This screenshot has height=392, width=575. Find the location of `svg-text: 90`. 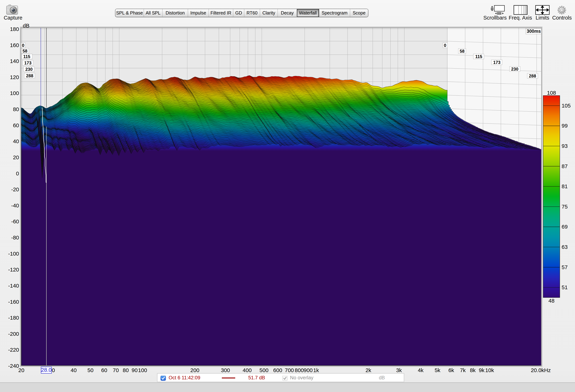

svg-text: 90 is located at coordinates (135, 370).